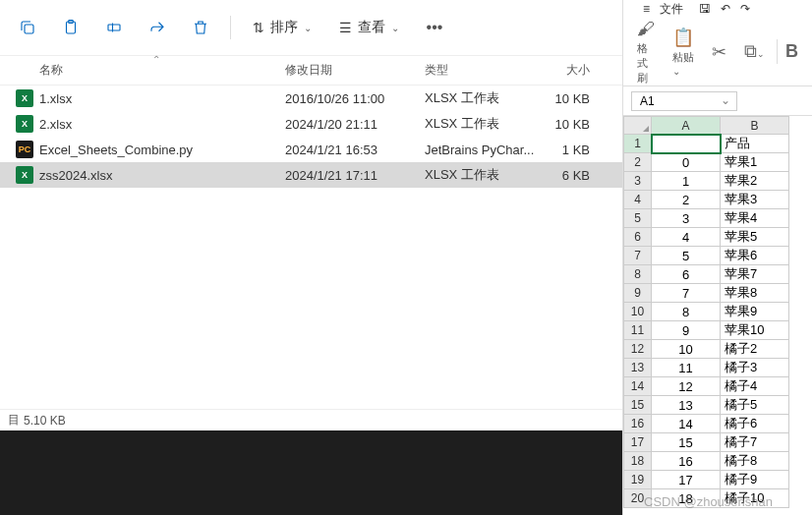 Image resolution: width=812 pixels, height=515 pixels. Describe the element at coordinates (683, 37) in the screenshot. I see `clipboard-icon: 📋` at that location.